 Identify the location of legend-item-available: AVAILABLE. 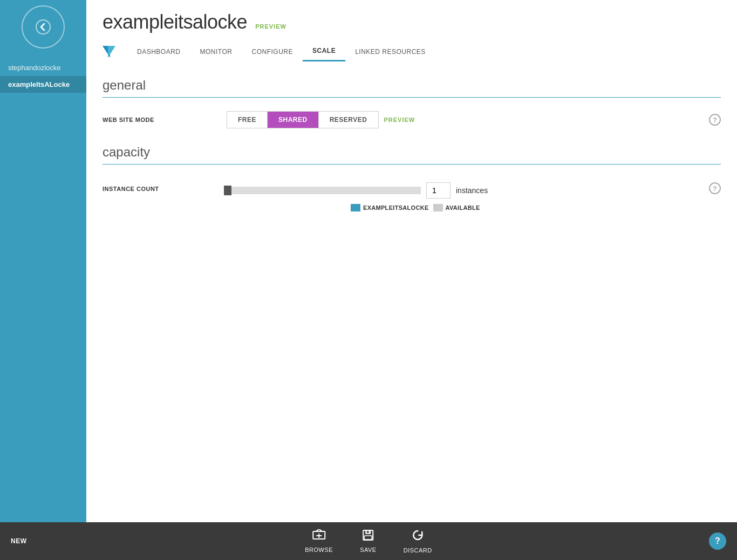
(456, 208).